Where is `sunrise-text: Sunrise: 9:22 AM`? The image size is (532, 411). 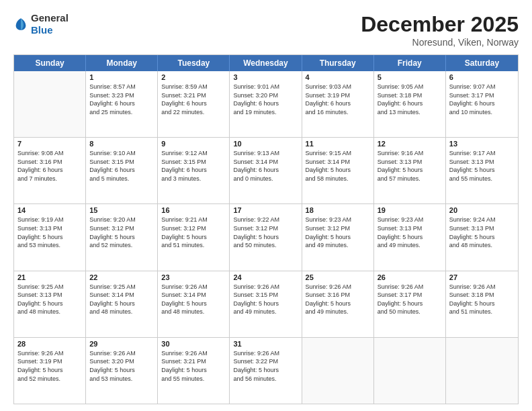
sunrise-text: Sunrise: 9:22 AM is located at coordinates (265, 220).